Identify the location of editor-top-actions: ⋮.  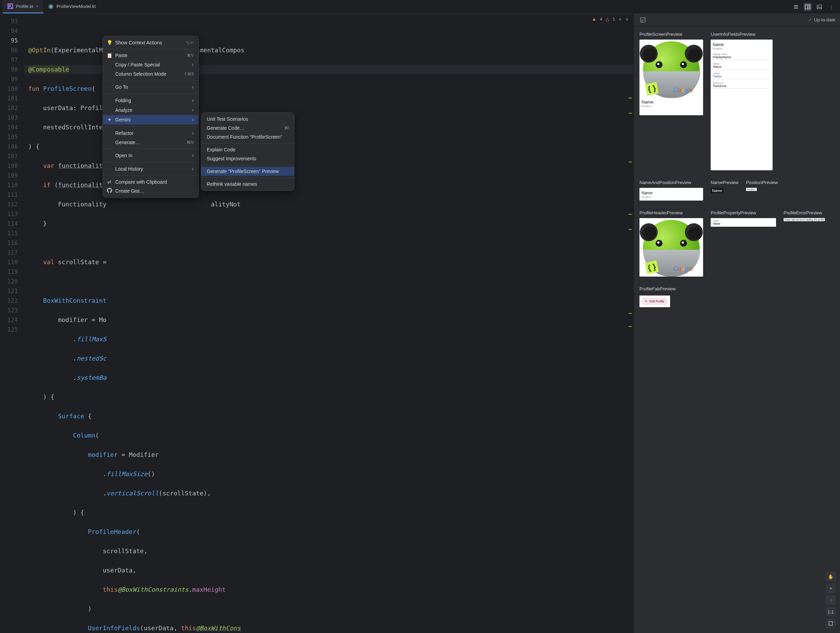
(816, 7).